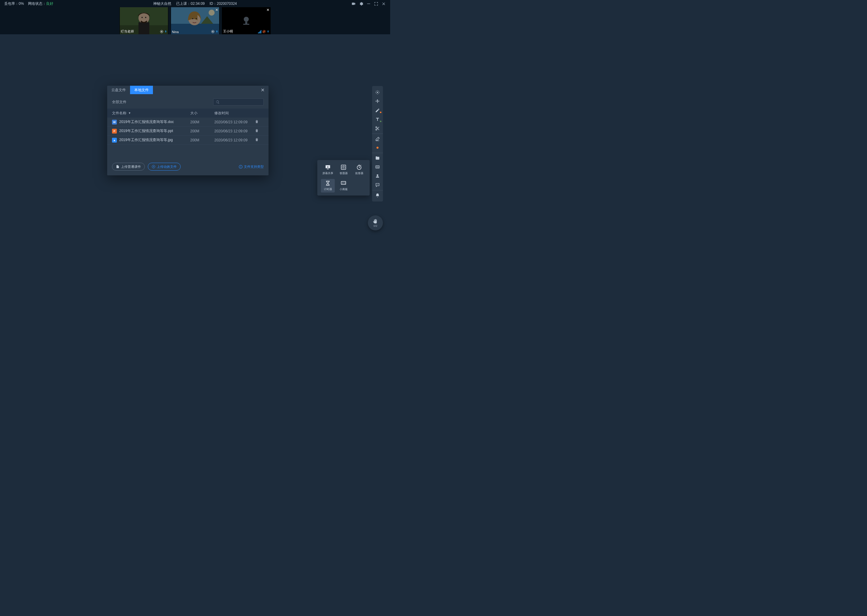 The width and height of the screenshot is (867, 616). I want to click on file-modal: 云盘文件 本地文件 ✕ 全部文件 文件名称▼ 大小 修改时间 W 2019年工作…, so click(188, 130).